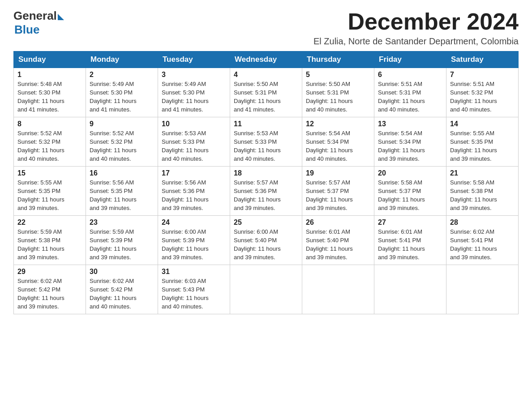 This screenshot has width=532, height=411. I want to click on day-info: Sunrise: 5:48 AMSunset: 5:30 PMDaylight:…, so click(50, 97).